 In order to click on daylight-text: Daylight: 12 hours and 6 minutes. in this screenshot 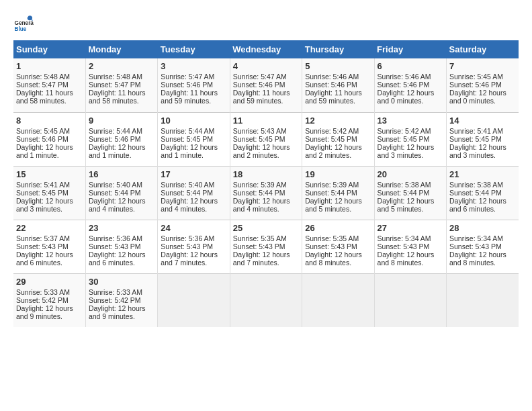, I will do `click(117, 259)`.